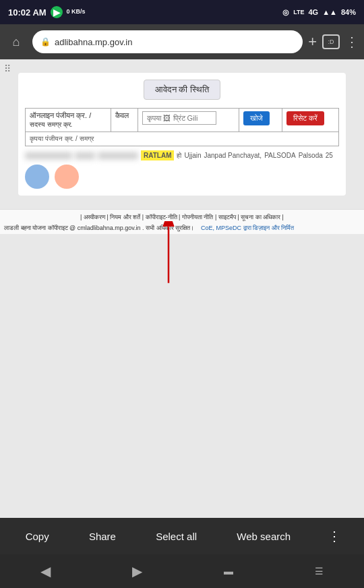  What do you see at coordinates (348, 12) in the screenshot?
I see `battery-display: 84%` at bounding box center [348, 12].